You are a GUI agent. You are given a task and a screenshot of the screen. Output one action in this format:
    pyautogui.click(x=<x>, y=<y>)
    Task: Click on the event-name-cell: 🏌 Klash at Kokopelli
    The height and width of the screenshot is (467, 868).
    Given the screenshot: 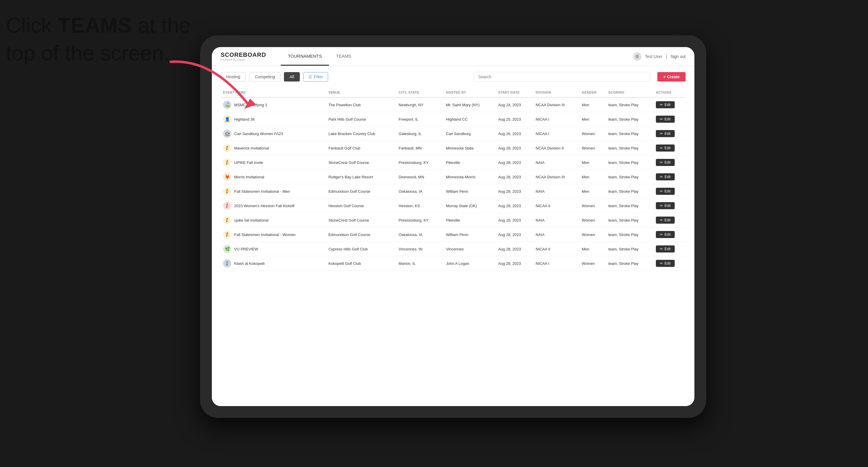 What is the action you would take?
    pyautogui.click(x=274, y=263)
    